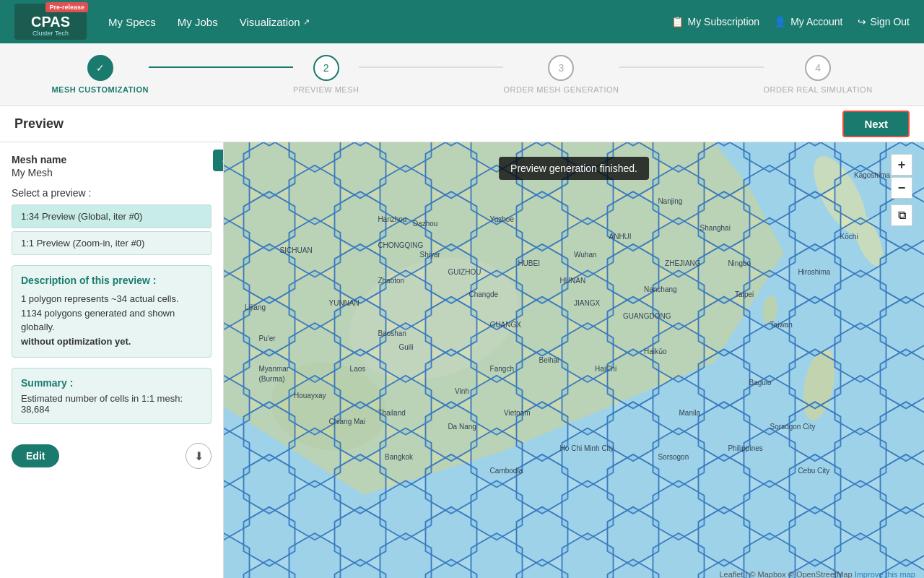 The height and width of the screenshot is (578, 924). What do you see at coordinates (808, 22) in the screenshot?
I see `nav-account: 👤 My Account` at bounding box center [808, 22].